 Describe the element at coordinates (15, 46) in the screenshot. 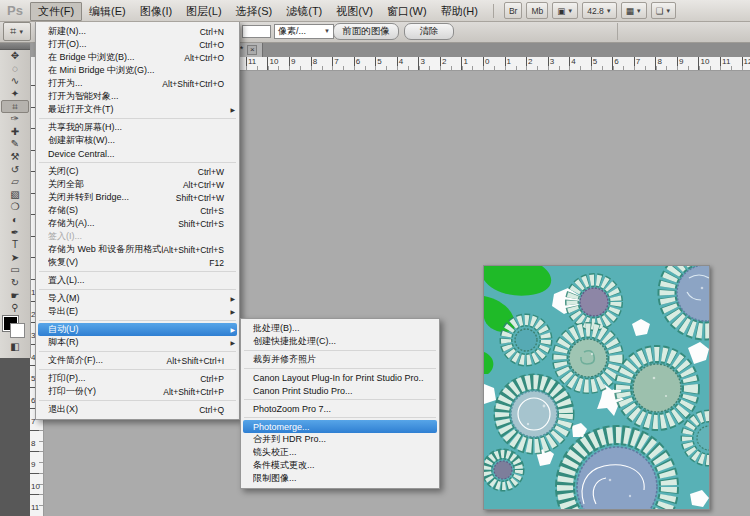

I see `panel-grip` at that location.